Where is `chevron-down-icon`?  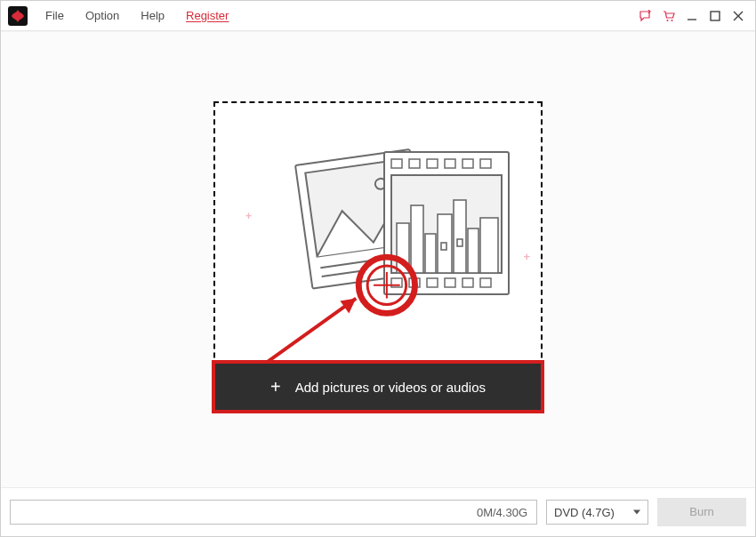 chevron-down-icon is located at coordinates (637, 512).